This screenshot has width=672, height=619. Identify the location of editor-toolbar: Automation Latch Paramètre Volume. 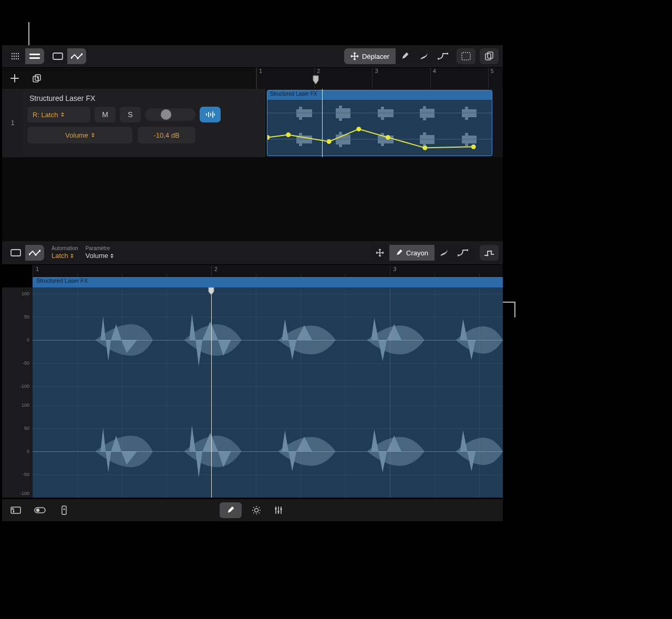
(252, 253).